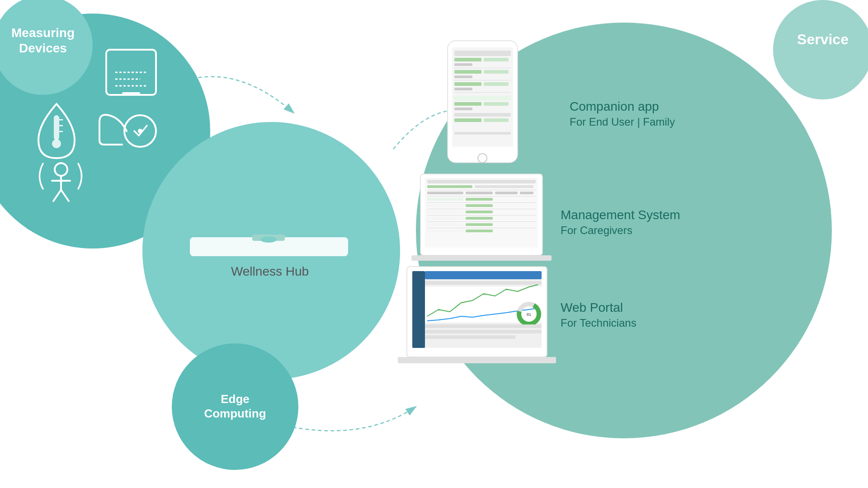  What do you see at coordinates (235, 399) in the screenshot?
I see `edge-label-line1: Edge` at bounding box center [235, 399].